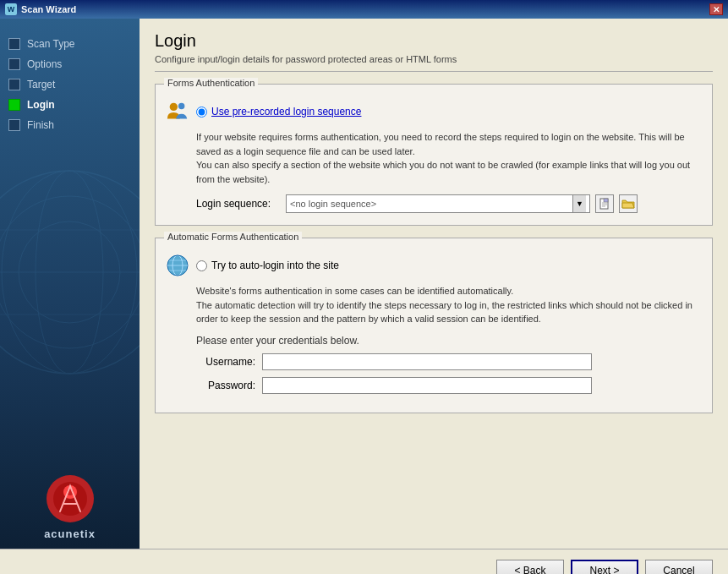 This screenshot has height=574, width=728. What do you see at coordinates (226, 385) in the screenshot?
I see `password-label: Password:` at bounding box center [226, 385].